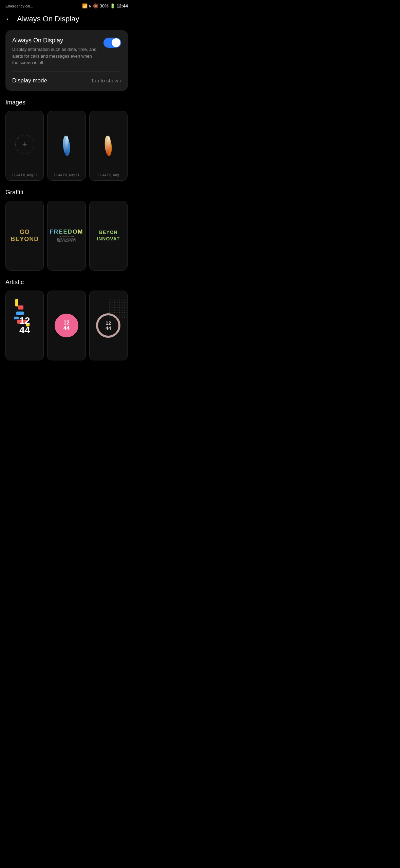 This screenshot has height=868, width=400. What do you see at coordinates (109, 175) in the screenshot?
I see `gold-feather-time: 12:44 Fri, Aug` at bounding box center [109, 175].